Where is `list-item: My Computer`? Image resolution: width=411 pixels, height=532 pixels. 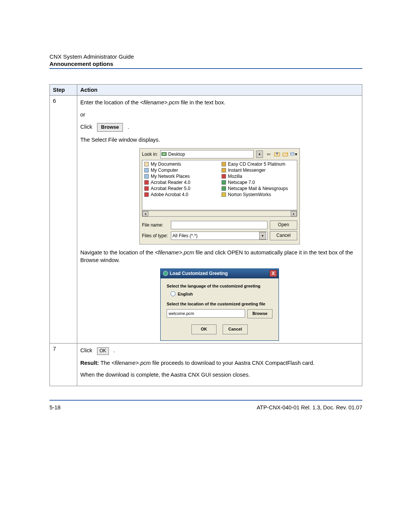 list-item: My Computer is located at coordinates (181, 170).